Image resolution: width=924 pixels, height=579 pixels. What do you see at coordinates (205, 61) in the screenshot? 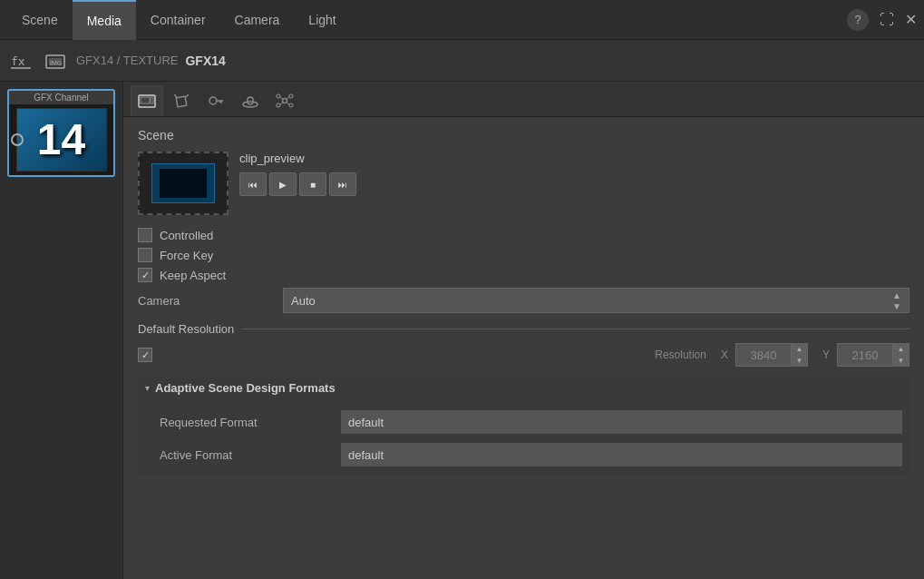
I see `page-title: GFX14` at bounding box center [205, 61].